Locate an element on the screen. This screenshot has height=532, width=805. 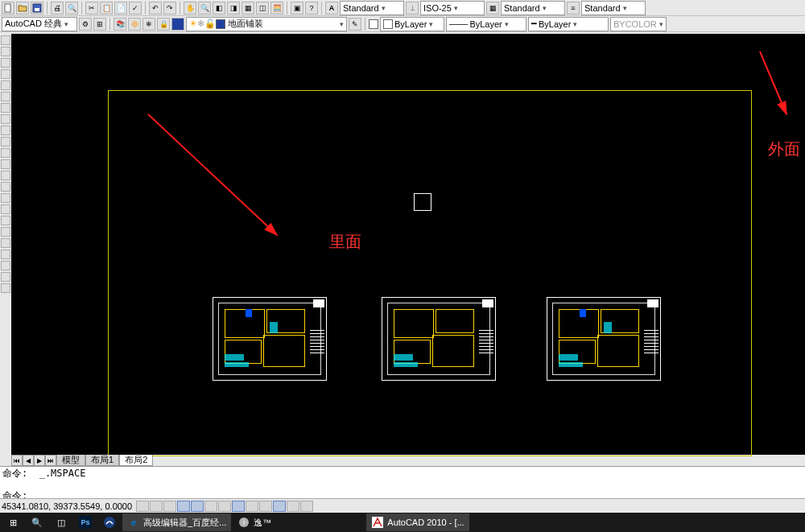
qp-toggle is located at coordinates (266, 506).